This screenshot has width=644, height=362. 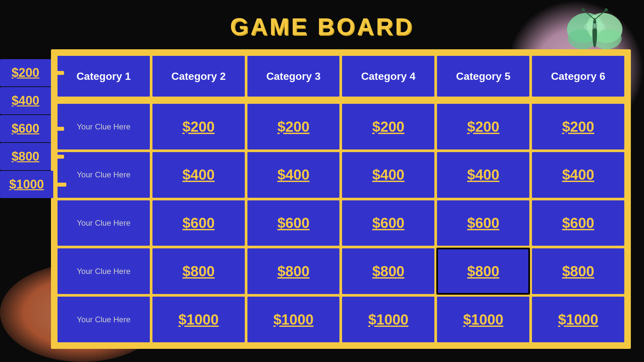 I want to click on value-cell-col4-row1: $200, so click(x=388, y=127).